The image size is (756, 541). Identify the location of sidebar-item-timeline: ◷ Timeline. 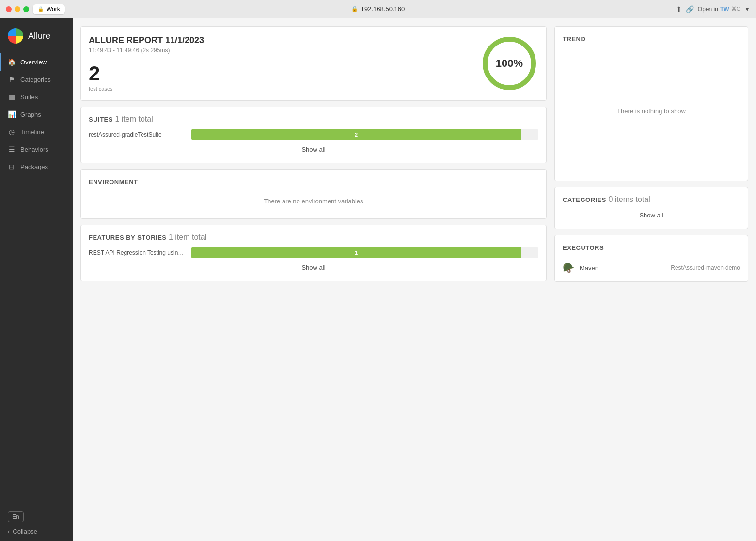
(36, 132).